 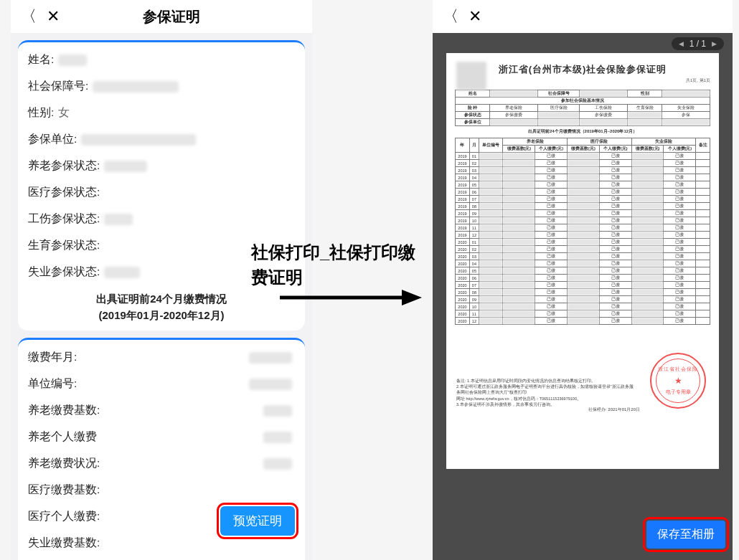 What do you see at coordinates (161, 384) in the screenshot?
I see `payment-row: 单位编号:` at bounding box center [161, 384].